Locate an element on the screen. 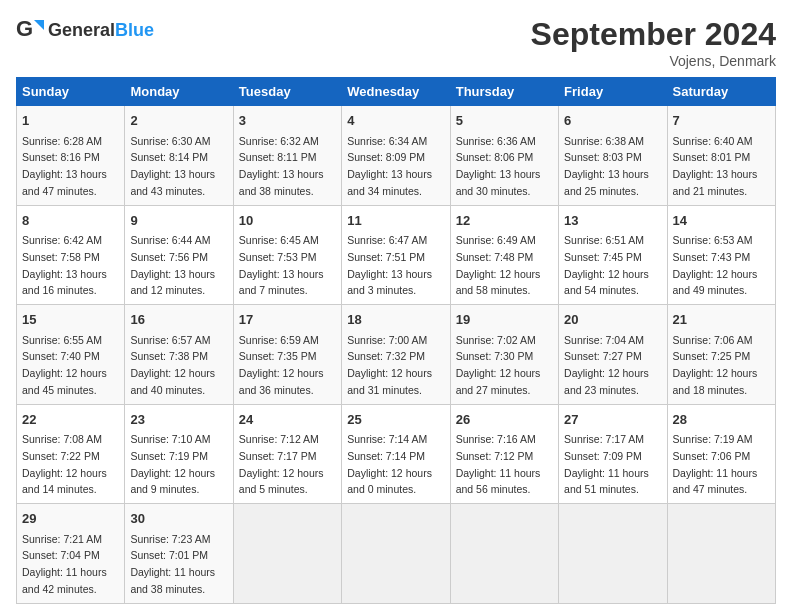 This screenshot has height=612, width=792. day-info: Sunrise: 7:08 AMSunset: 7:22 PMDaylight:… is located at coordinates (64, 464).